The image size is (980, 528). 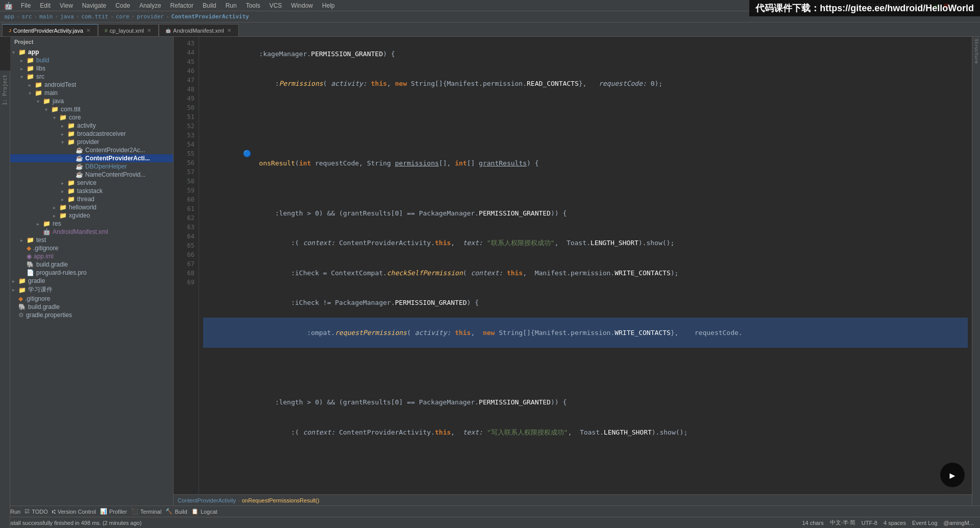 I want to click on tree-broadcastreceiver: ▸ 📁 broadcastreceiver, so click(x=92, y=134).